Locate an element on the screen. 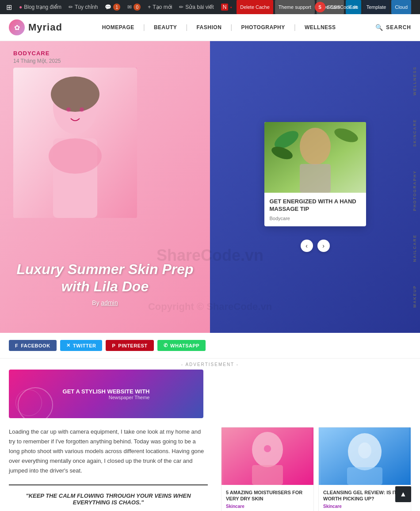 This screenshot has height=511, width=420. related-card-cat-1: Skincare is located at coordinates (267, 507).